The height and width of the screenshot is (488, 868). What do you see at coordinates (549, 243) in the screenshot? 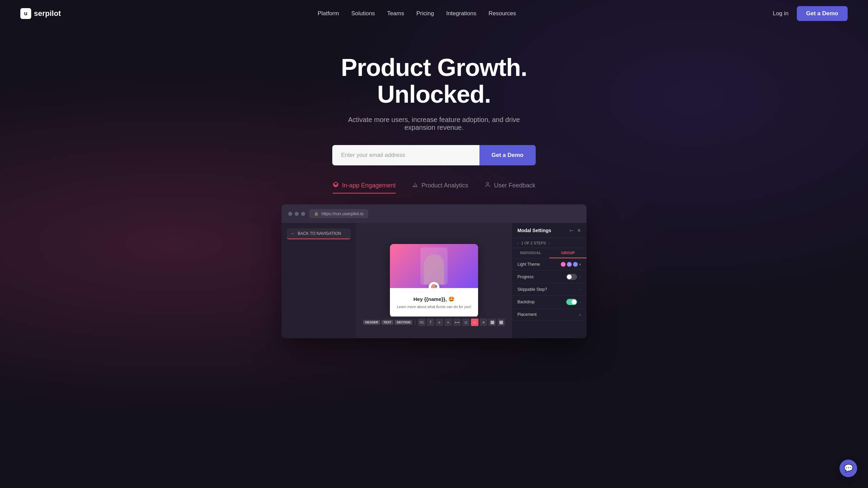
I see `steps-nav: ‹ 1 OF 2 STEPS ›` at bounding box center [549, 243].